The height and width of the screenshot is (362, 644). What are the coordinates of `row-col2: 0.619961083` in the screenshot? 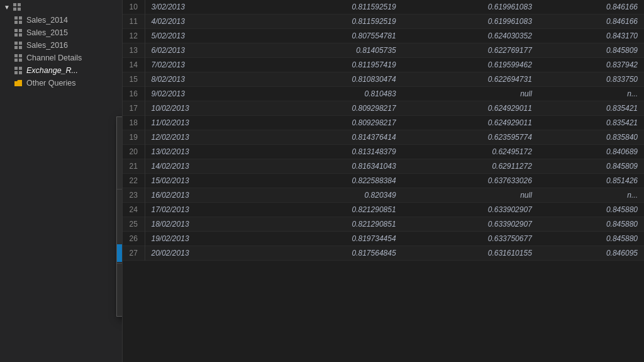 It's located at (470, 21).